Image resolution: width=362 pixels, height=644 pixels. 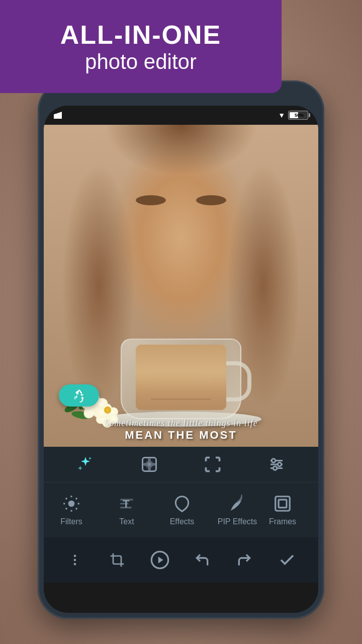 I want to click on pip-effects-icon, so click(x=237, y=504).